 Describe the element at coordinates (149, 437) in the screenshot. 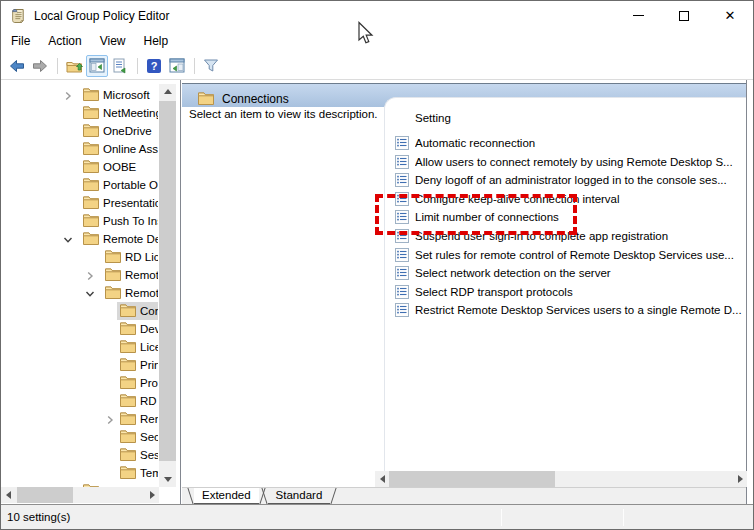

I see `tree-item-label: Security` at that location.